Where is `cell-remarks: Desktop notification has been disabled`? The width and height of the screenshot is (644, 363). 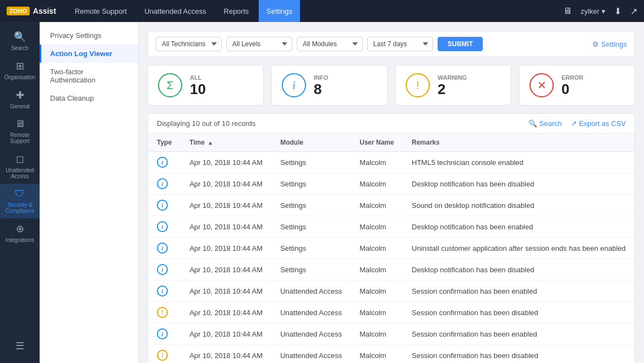
cell-remarks: Desktop notification has been disabled is located at coordinates (519, 270).